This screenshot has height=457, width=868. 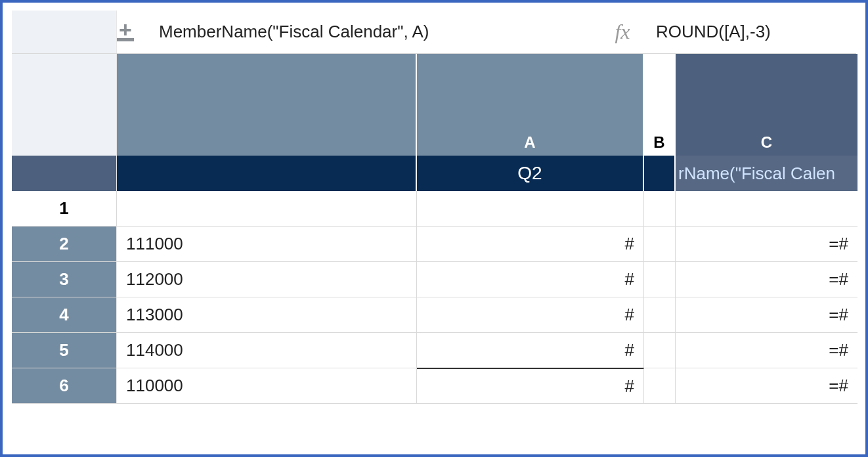 I want to click on column-header-b: B, so click(x=660, y=105).